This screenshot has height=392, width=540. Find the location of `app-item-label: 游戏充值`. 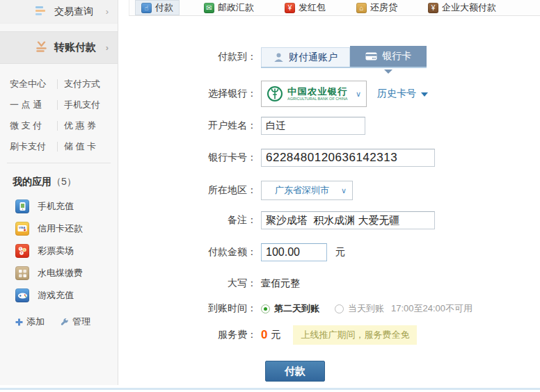

app-item-label: 游戏充值 is located at coordinates (56, 295).